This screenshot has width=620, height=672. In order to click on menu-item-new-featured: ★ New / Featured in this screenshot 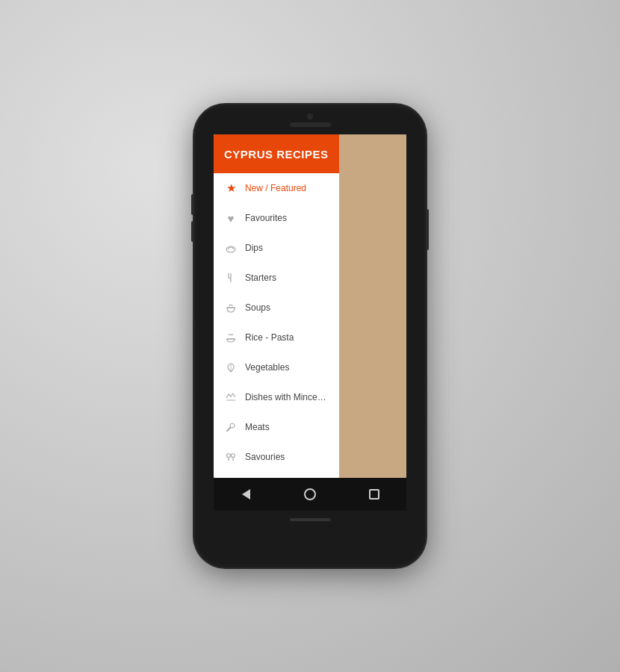, I will do `click(276, 188)`.